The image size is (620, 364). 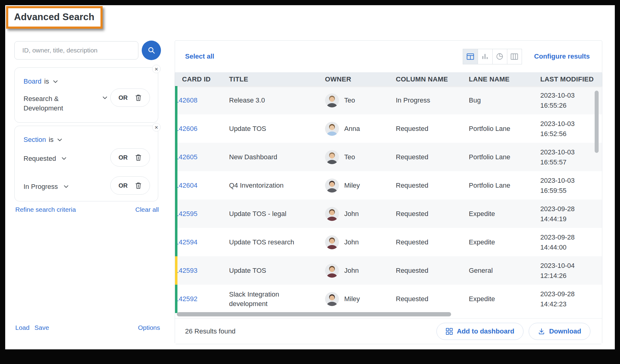 What do you see at coordinates (76, 50) in the screenshot?
I see `search-input` at bounding box center [76, 50].